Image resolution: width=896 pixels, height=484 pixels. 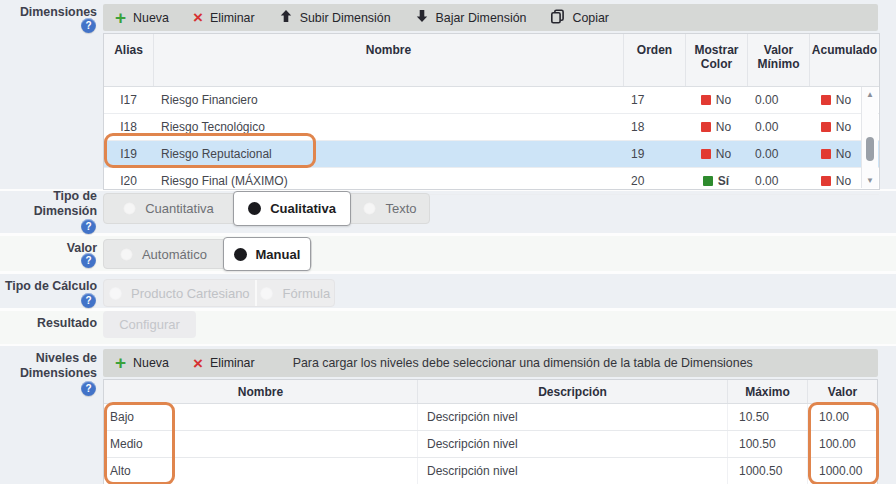 What do you see at coordinates (88, 388) in the screenshot?
I see `help-icon-niveles: ?` at bounding box center [88, 388].